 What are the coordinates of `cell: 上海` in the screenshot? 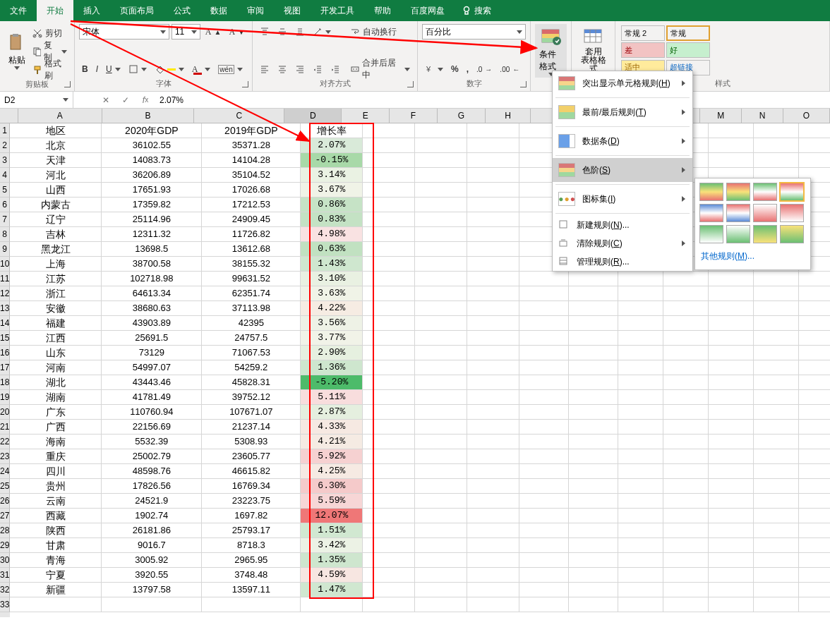 It's located at (56, 264).